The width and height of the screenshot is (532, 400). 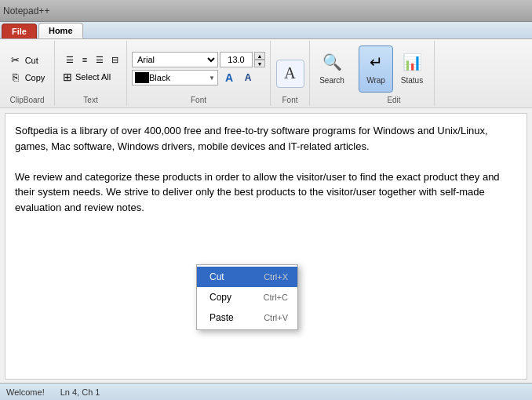 What do you see at coordinates (175, 78) in the screenshot?
I see `font-color-select: Black ▼` at bounding box center [175, 78].